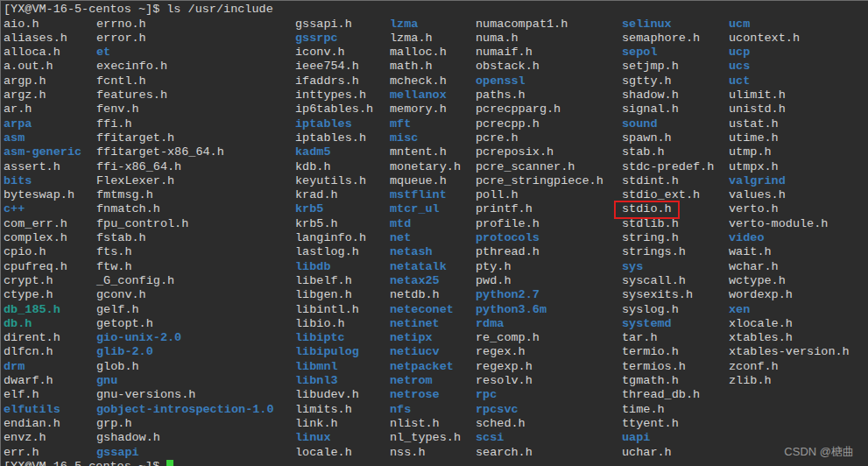 Image resolution: width=868 pixels, height=466 pixels. What do you see at coordinates (42, 152) in the screenshot?
I see `directory-entry: asm-generic` at bounding box center [42, 152].